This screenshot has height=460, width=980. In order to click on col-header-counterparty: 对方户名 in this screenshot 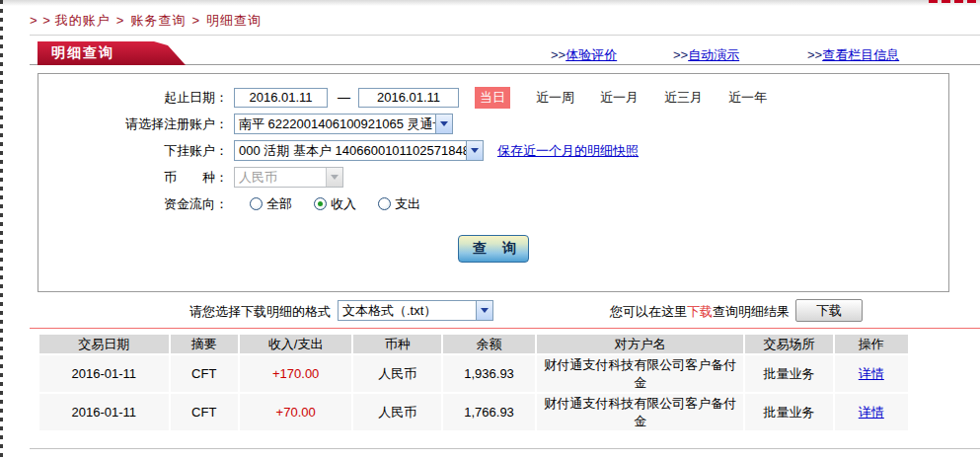, I will do `click(640, 344)`.